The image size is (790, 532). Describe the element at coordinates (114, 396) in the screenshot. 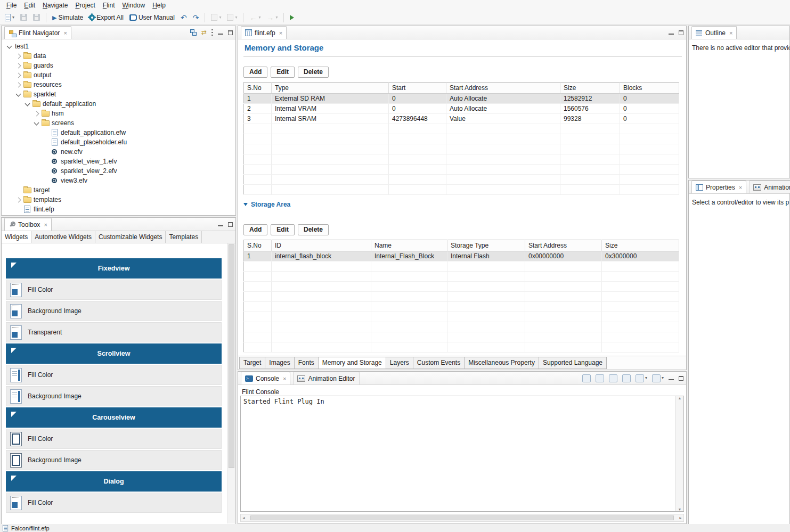

I see `widget-item-scrollview-background-image: Background Image` at that location.